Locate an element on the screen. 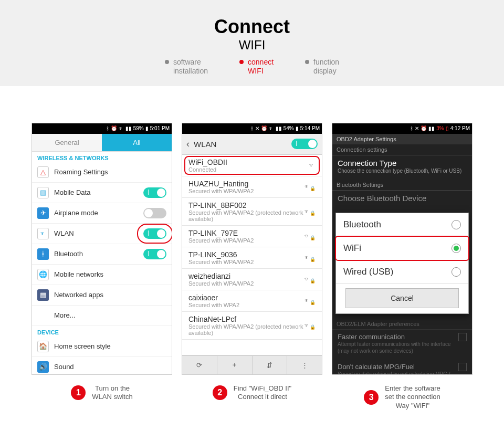 Image resolution: width=504 pixels, height=441 pixels. network-sub: Secured with WPA/WPA2 (protected network… is located at coordinates (246, 216).